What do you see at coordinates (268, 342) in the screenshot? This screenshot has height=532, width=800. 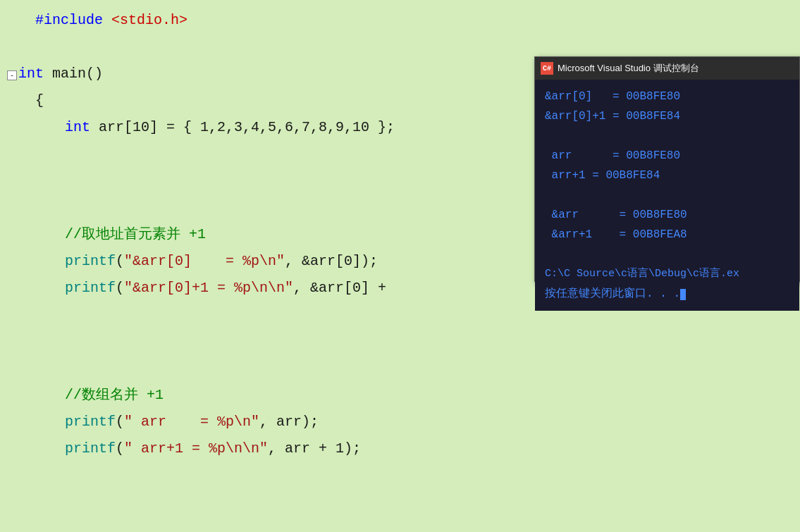 I see `code-line-blank3` at bounding box center [268, 342].